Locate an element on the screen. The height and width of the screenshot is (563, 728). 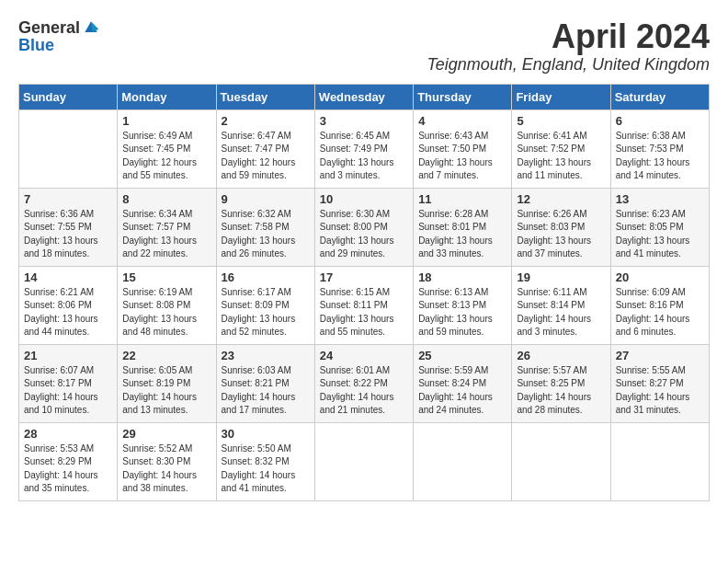
calendar-cell: 13Sunrise: 6:23 AM Sunset: 8:05 PM Dayli… is located at coordinates (660, 226).